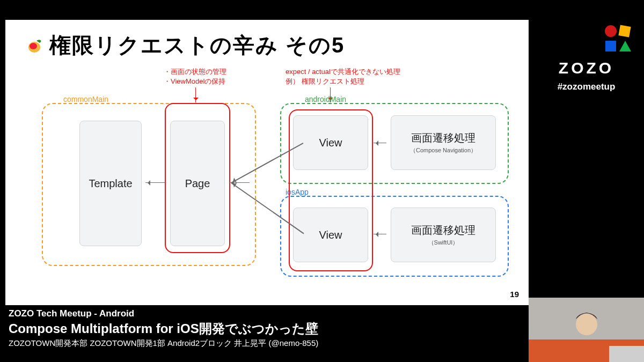 This screenshot has height=362, width=644. I want to click on footer: ZOZO Tech Meetup - Android Compose Multi…, so click(163, 328).